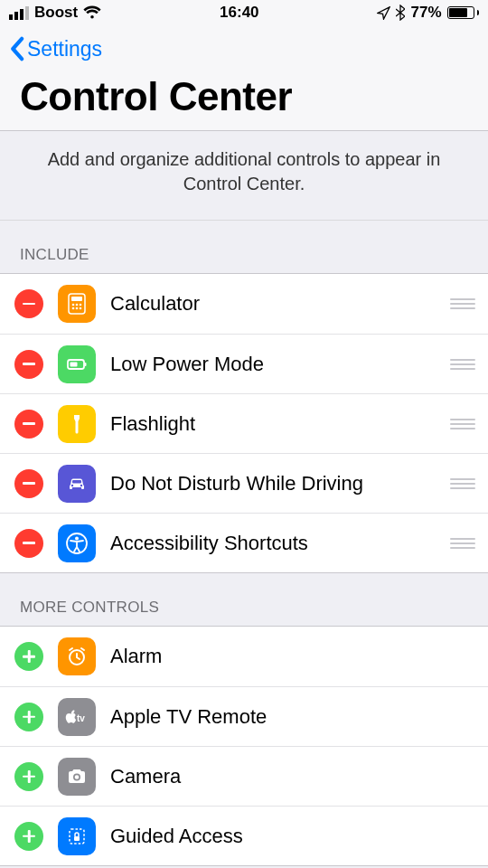  I want to click on battery-fill, so click(459, 13).